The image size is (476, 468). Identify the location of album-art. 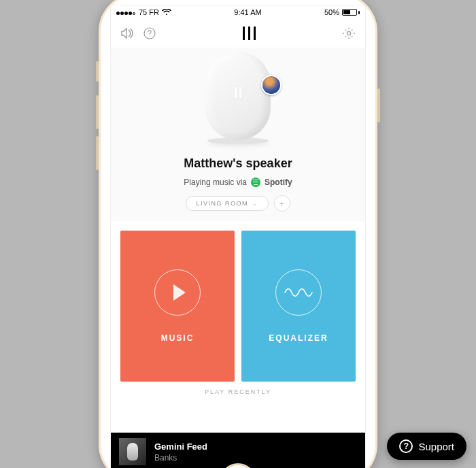
(133, 452).